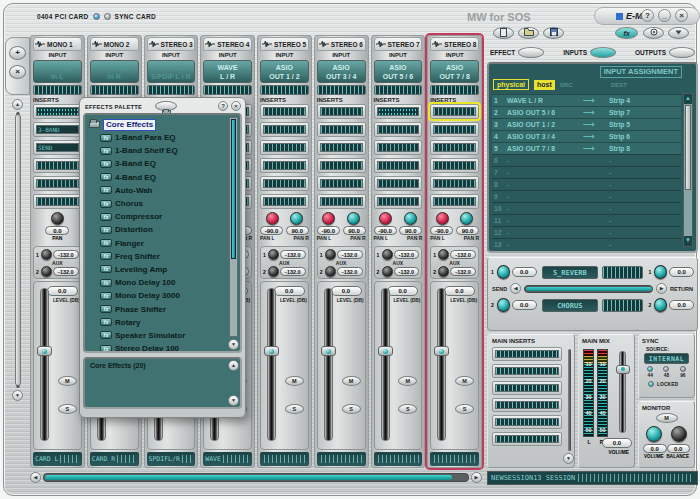 The width and height of the screenshot is (700, 499). Describe the element at coordinates (688, 170) in the screenshot. I see `assignment-scrollbar: ▲ ▼` at that location.